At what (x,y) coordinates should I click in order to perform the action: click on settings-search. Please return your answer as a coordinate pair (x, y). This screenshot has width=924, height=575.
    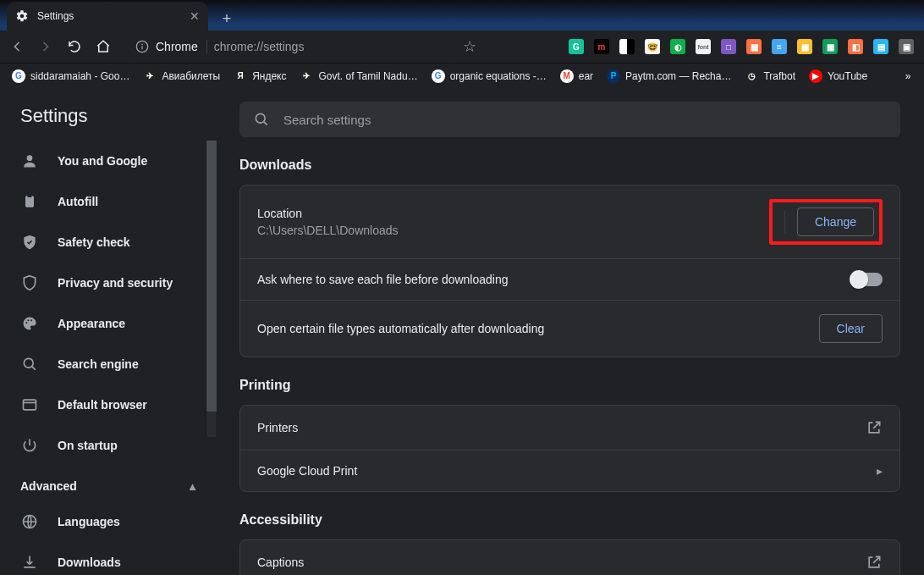
    Looking at the image, I should click on (570, 119).